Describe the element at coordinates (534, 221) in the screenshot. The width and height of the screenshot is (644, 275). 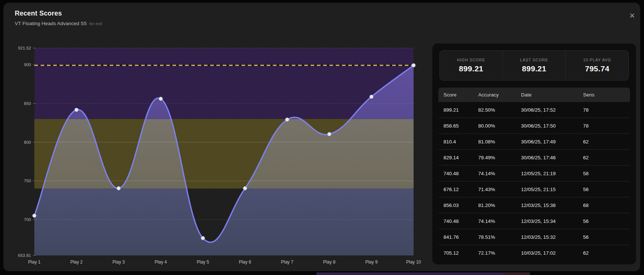
I see `score-row: 740.48 74.14% 12/03/25, 15:34 56` at that location.